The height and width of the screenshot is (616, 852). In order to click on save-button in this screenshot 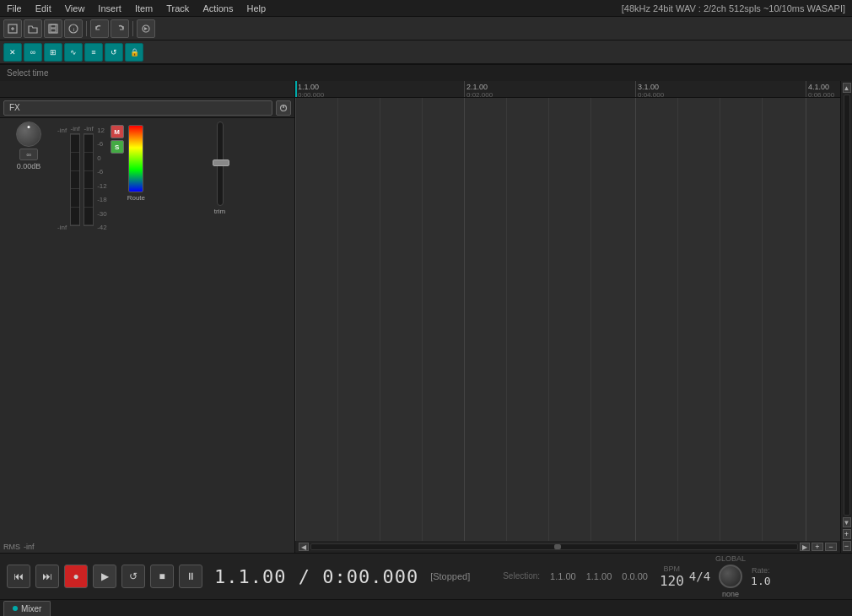, I will do `click(53, 29)`.